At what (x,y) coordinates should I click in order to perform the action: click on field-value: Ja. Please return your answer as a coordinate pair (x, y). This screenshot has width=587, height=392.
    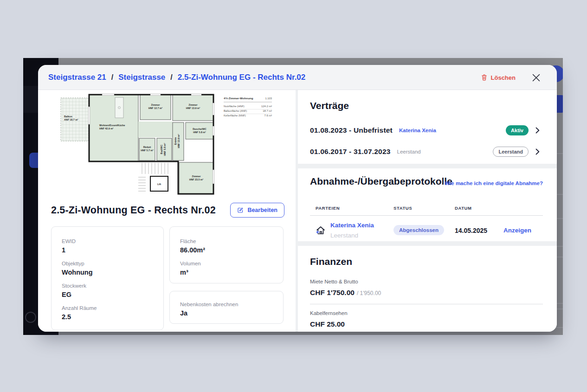
    Looking at the image, I should click on (227, 313).